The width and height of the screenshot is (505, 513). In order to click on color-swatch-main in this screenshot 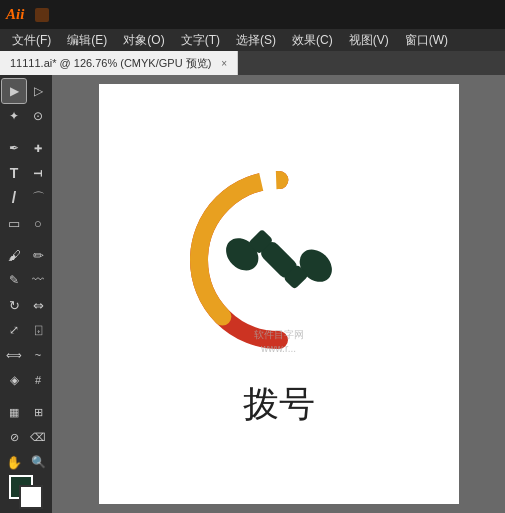, I will do `click(26, 492)`.